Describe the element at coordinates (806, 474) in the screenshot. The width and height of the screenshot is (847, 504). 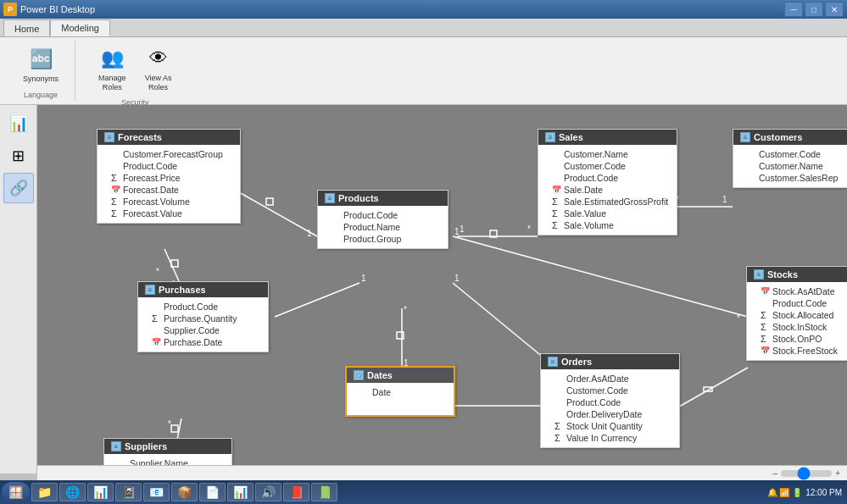
I see `zoom-slider` at that location.